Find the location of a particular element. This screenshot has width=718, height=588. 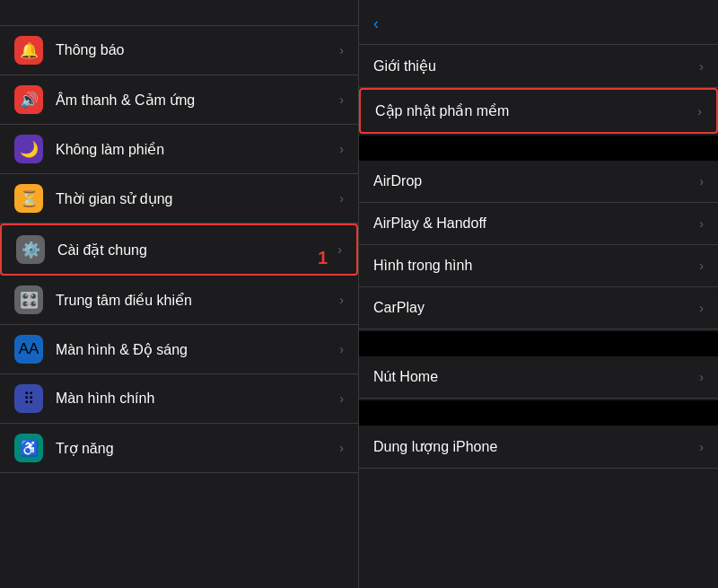

left-title is located at coordinates (180, 13).